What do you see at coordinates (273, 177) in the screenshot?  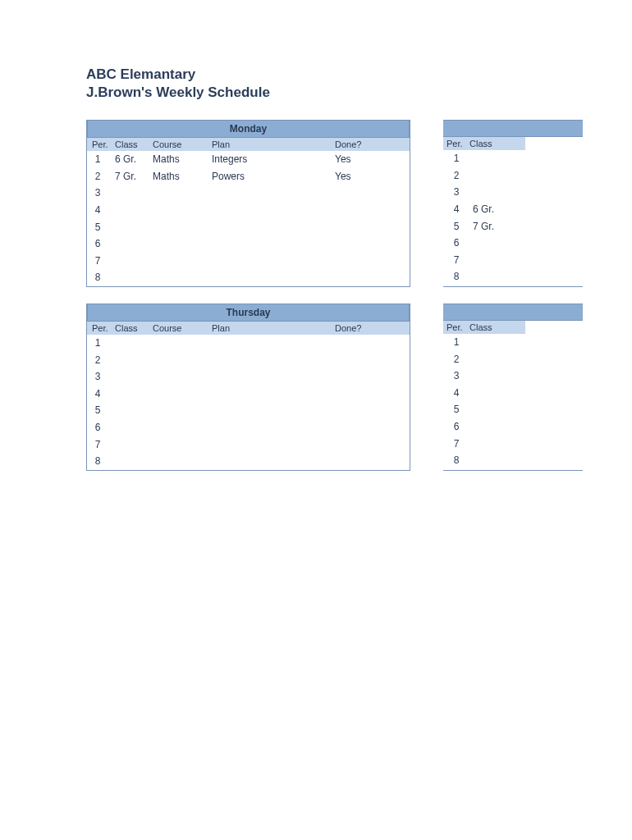 I see `cell-plan: Powers` at bounding box center [273, 177].